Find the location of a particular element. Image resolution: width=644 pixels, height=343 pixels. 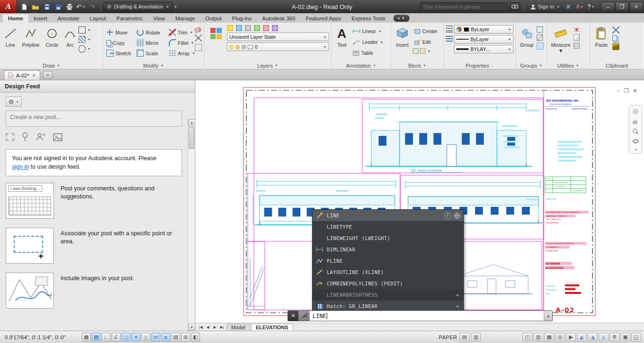

sign-in-button: Sign In ▼ is located at coordinates (545, 7).